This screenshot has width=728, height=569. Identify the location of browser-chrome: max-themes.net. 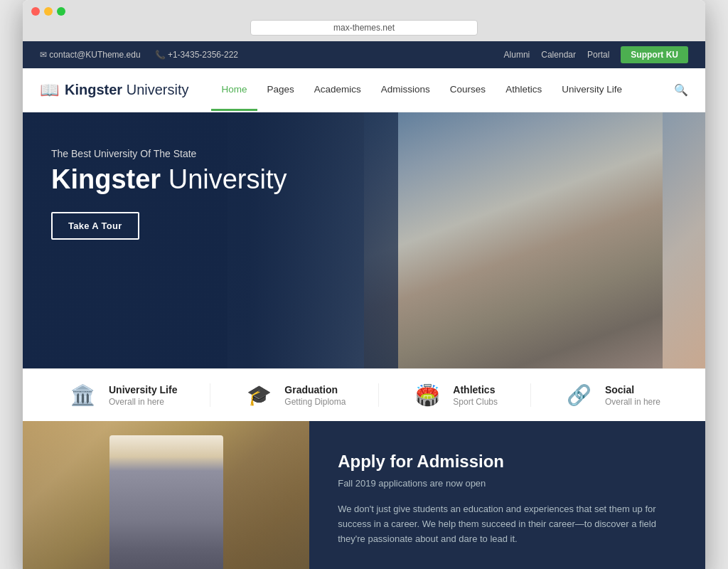
(364, 21).